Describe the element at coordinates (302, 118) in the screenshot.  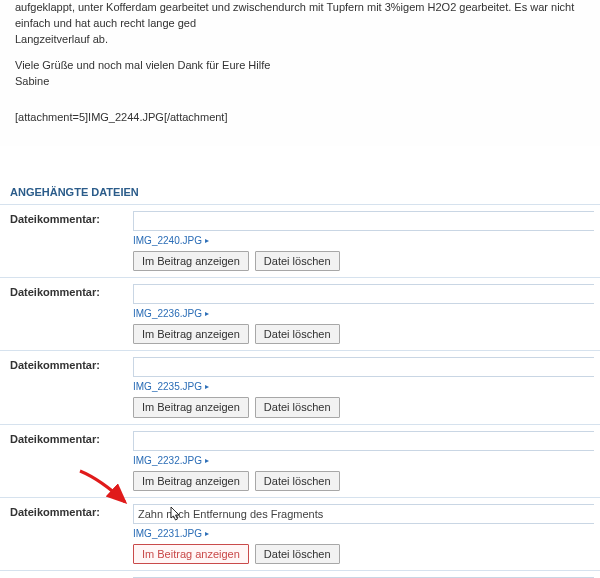
I see `attachment-bbcode: [attachment=5]IMG_2244.JPG[/attachment]` at that location.